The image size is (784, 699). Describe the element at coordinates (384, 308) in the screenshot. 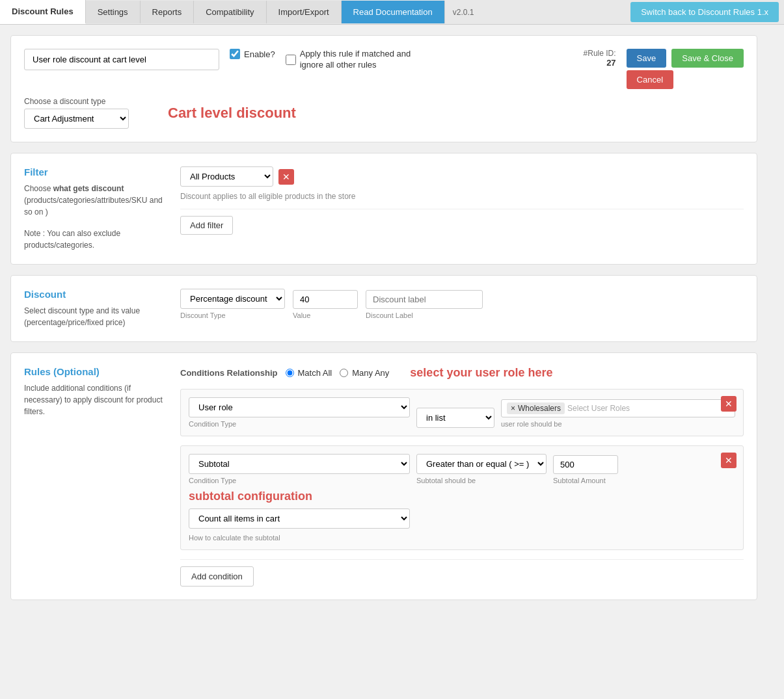

I see `discount-card: Discount Select discount type and its va…` at that location.